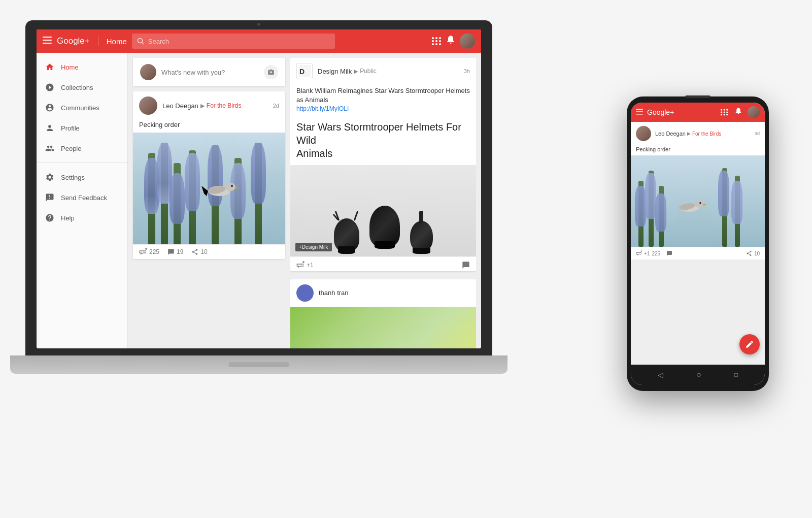 The height and width of the screenshot is (518, 812). What do you see at coordinates (698, 191) in the screenshot?
I see `phone-post-card: Leo Deegan ▶ For the Birds 3d Pecking or…` at bounding box center [698, 191].